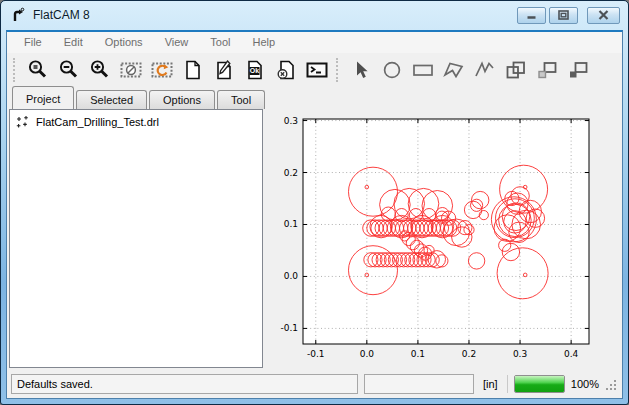  I want to click on circle-shape-icon, so click(392, 70).